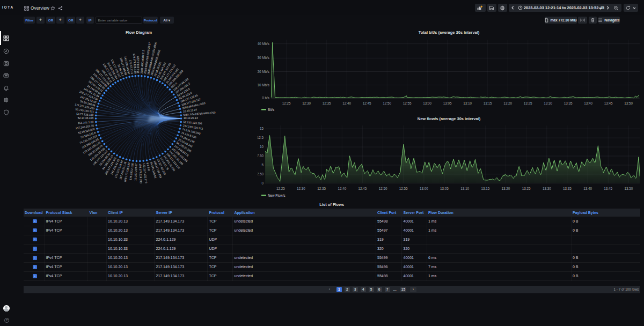  What do you see at coordinates (191, 118) in the screenshot?
I see `svg-text: 10.10.20.13` at bounding box center [191, 118].